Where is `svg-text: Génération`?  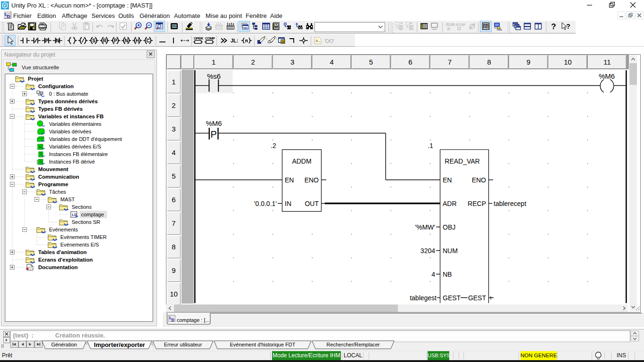
svg-text: Génération is located at coordinates (64, 345).